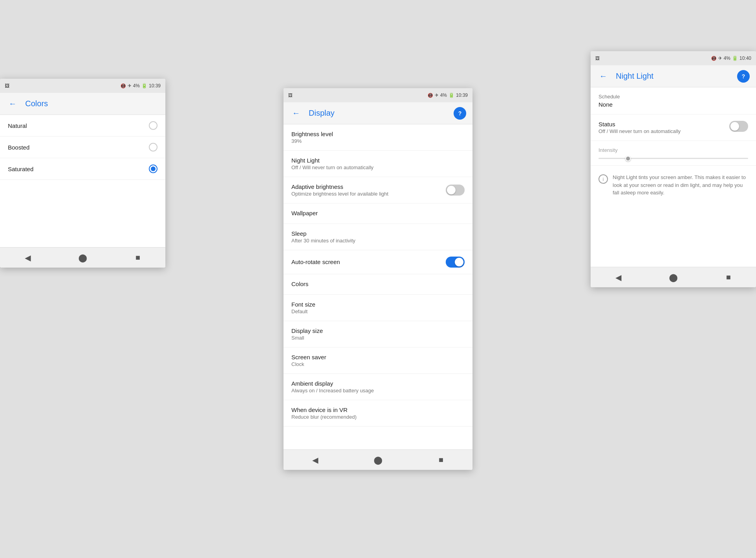 The image size is (756, 558). I want to click on airplane-icon-c: ✈, so click(437, 95).